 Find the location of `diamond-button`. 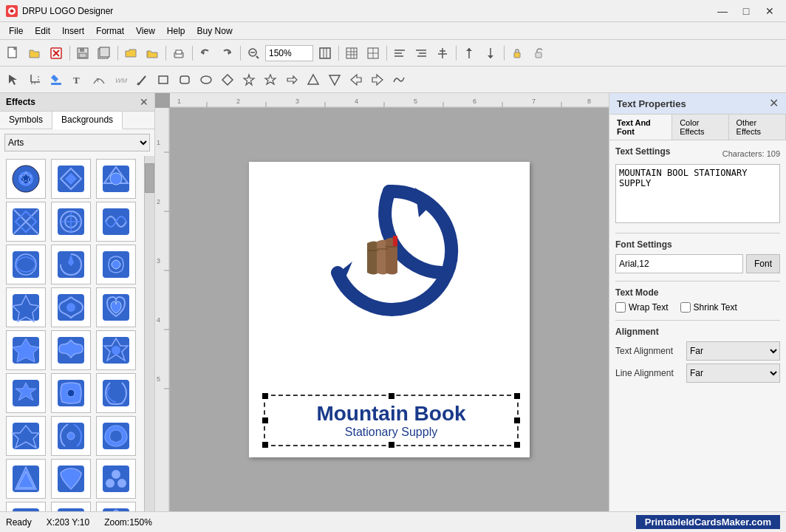

diamond-button is located at coordinates (228, 80).